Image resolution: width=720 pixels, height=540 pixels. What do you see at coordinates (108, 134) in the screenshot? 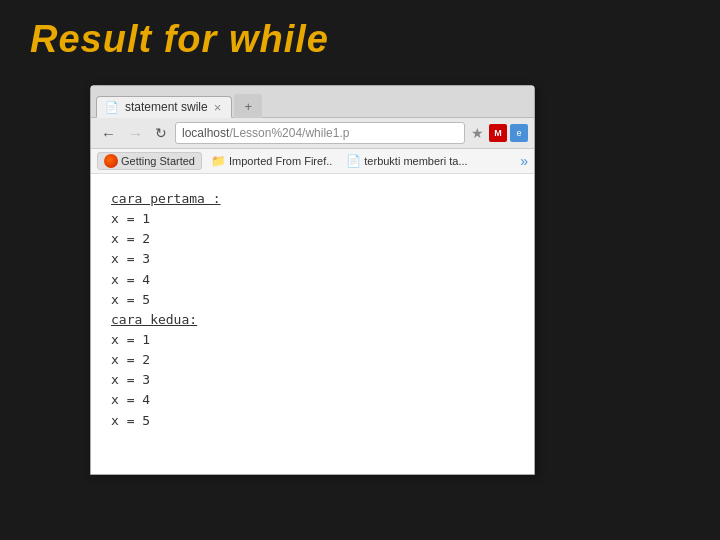
I see `back-button: ←` at bounding box center [108, 134].